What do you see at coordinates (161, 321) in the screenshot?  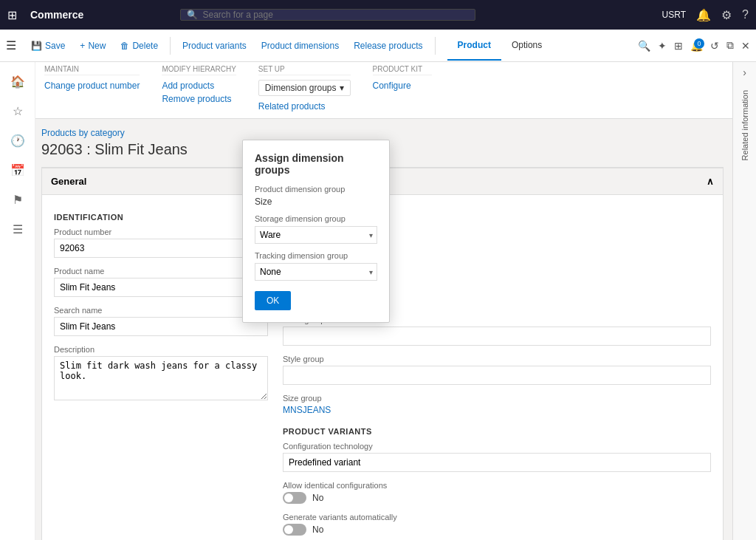 I see `search-name-group: Search name` at bounding box center [161, 321].